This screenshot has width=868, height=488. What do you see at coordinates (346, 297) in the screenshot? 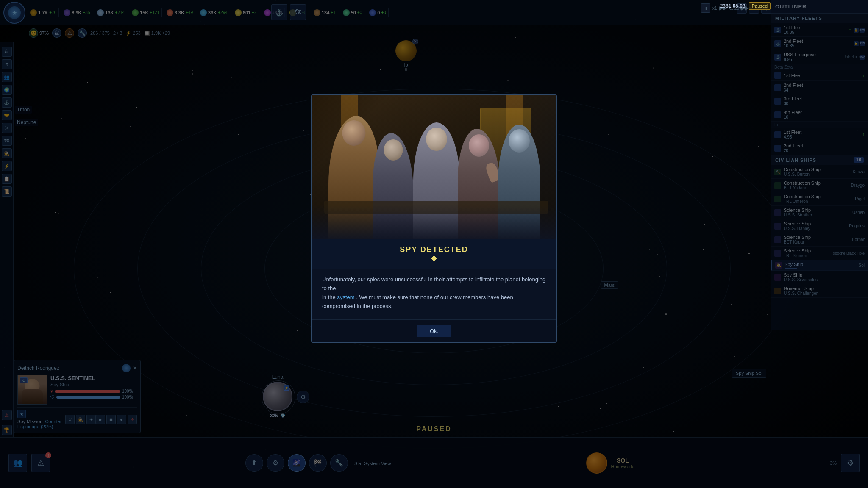
I see `system-highlight: system` at bounding box center [346, 297].